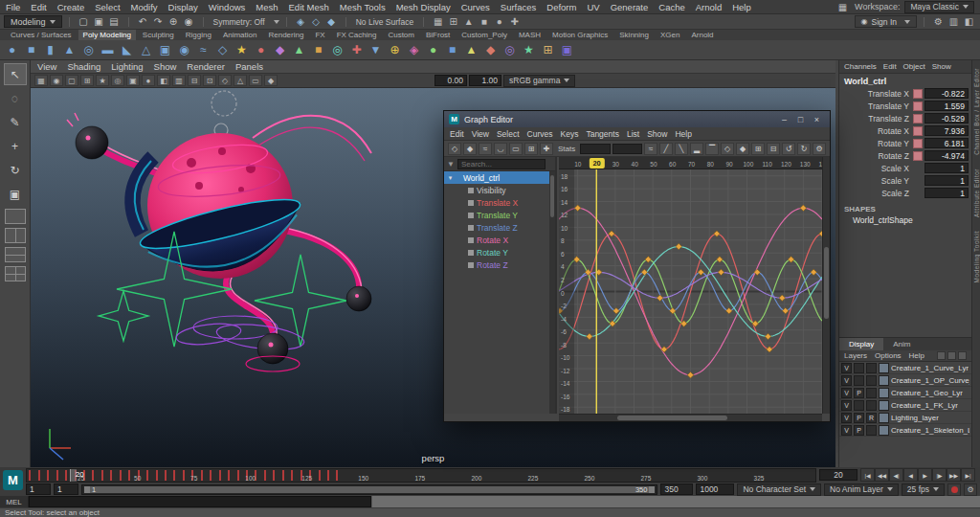  What do you see at coordinates (905, 368) in the screenshot?
I see `layer-row: V Creature_1_Curve_Lyr` at bounding box center [905, 368].